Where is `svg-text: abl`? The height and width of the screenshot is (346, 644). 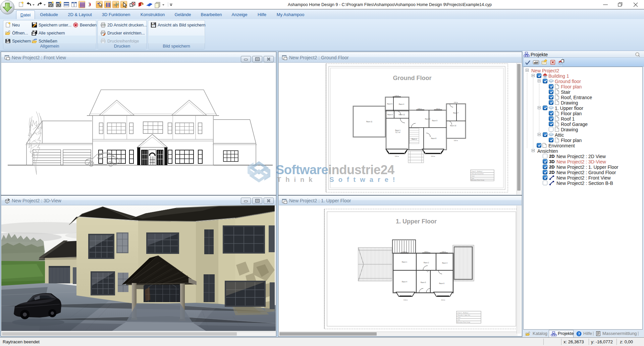 svg-text: abl is located at coordinates (536, 63).